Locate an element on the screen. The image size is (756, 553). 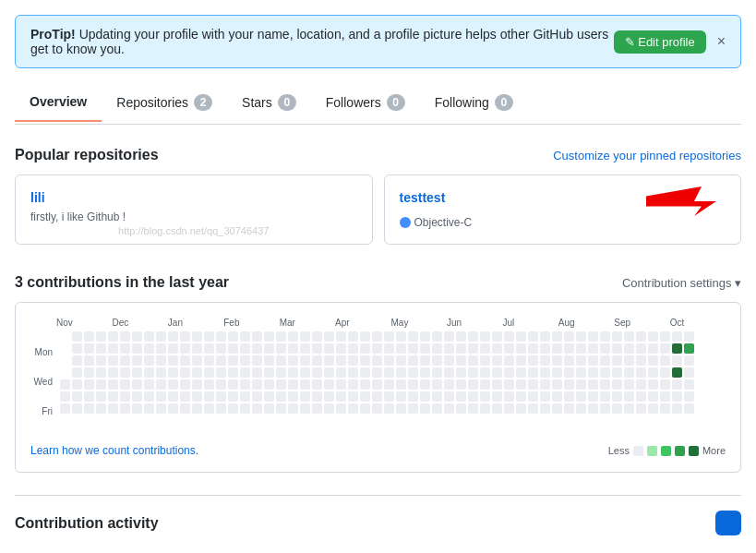
day-label-mon: Mon is located at coordinates (42, 353).